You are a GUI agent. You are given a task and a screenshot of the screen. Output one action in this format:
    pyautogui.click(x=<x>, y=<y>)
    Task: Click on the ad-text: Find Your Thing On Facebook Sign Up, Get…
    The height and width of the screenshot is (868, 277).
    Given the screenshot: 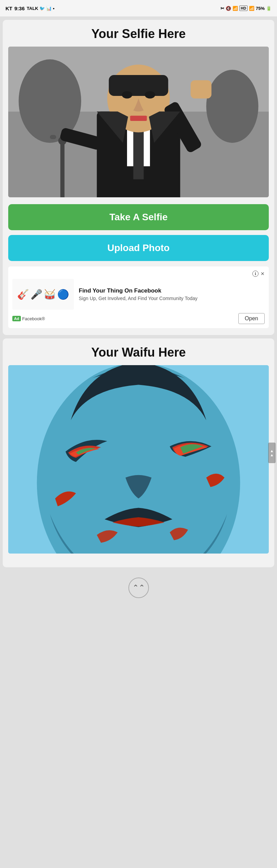 What is the action you would take?
    pyautogui.click(x=172, y=294)
    